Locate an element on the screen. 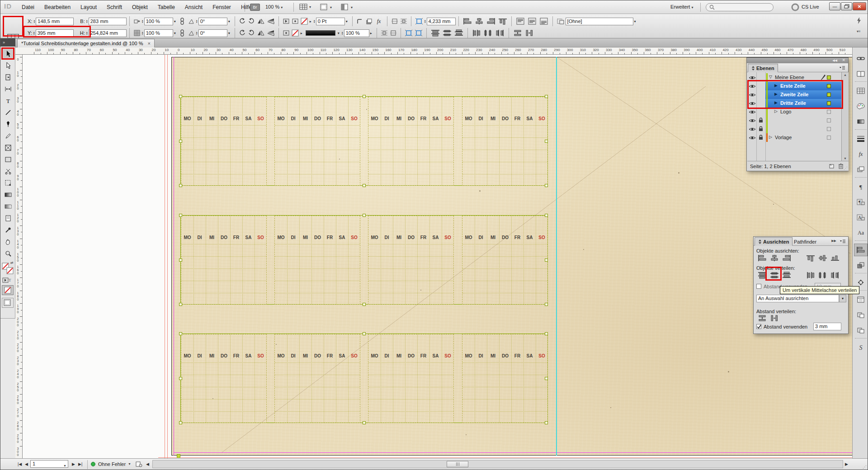 The image size is (868, 470). selection-handle-stray is located at coordinates (179, 456).